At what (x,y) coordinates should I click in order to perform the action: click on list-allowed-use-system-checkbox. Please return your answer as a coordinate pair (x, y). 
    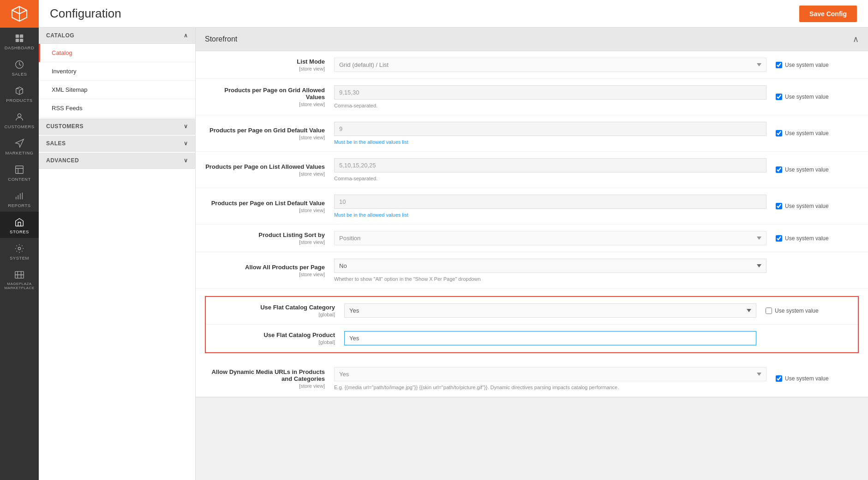
    Looking at the image, I should click on (779, 170).